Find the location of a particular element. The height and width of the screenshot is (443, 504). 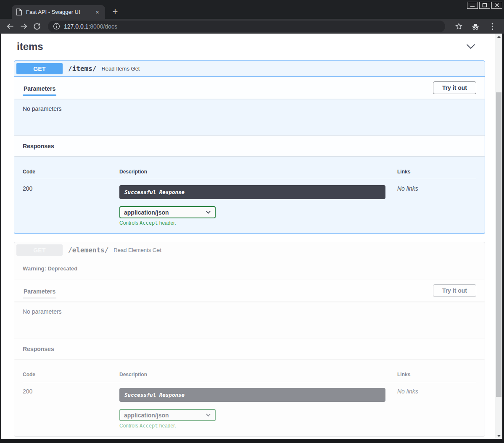

minimize-button is located at coordinates (472, 5).